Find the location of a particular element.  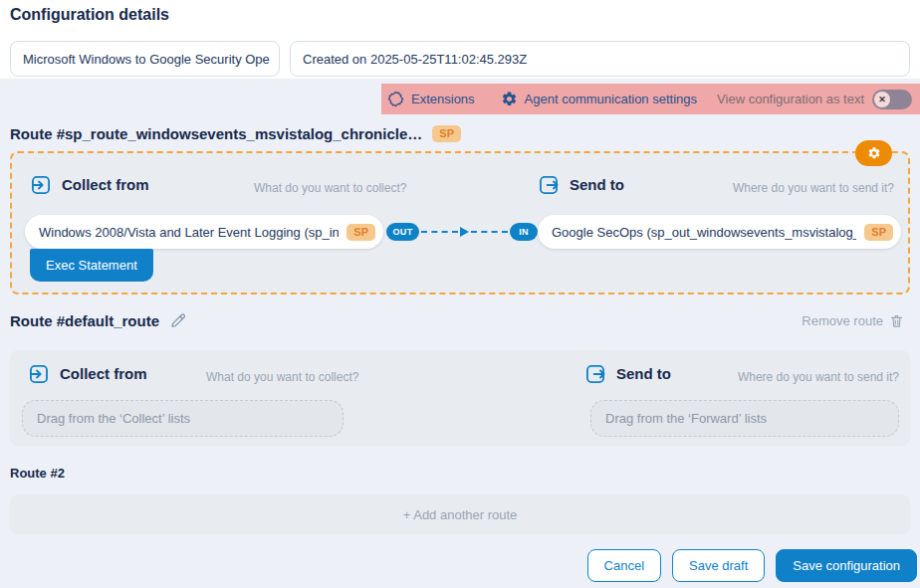

route-default-header: Route #default_route Remove route is located at coordinates (460, 320).